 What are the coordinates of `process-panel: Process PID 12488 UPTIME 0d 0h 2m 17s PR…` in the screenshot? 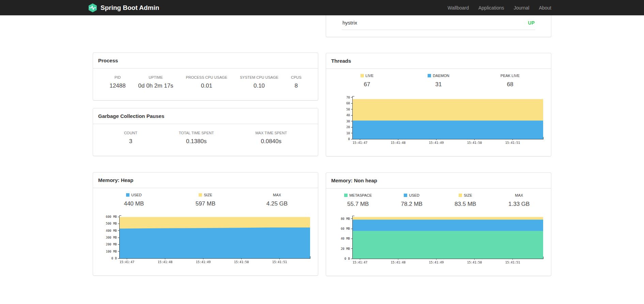 It's located at (205, 76).